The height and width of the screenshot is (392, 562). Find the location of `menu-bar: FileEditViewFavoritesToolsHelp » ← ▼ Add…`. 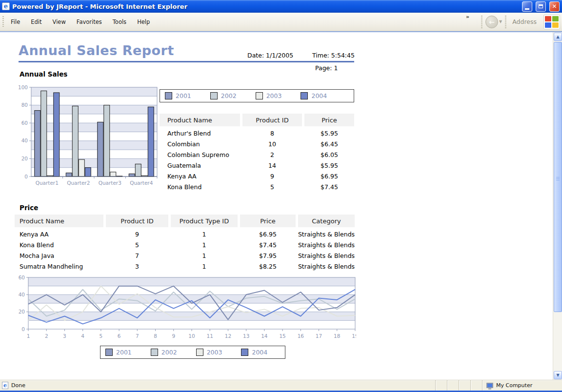

menu-bar: FileEditViewFavoritesToolsHelp » ← ▼ Add… is located at coordinates (281, 22).